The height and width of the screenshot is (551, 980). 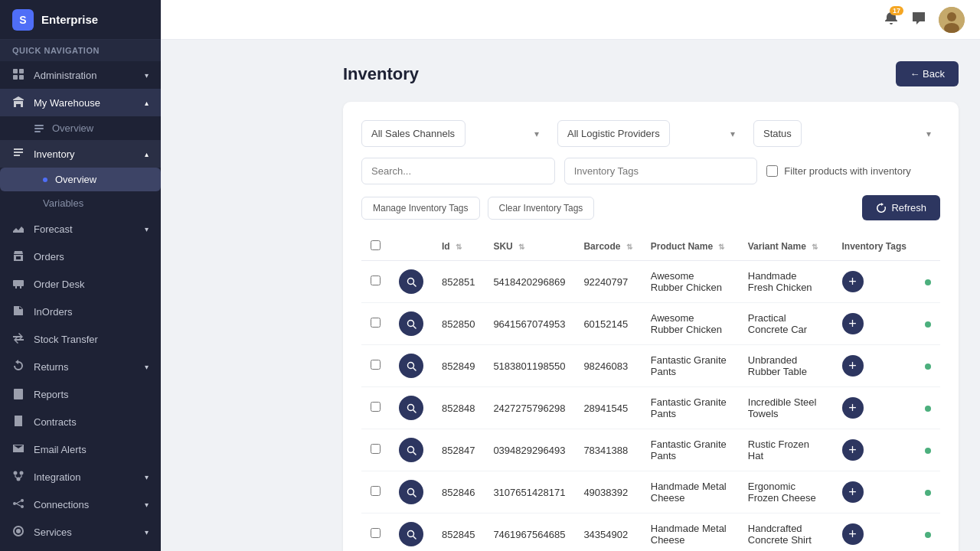 I want to click on sidebar-item-label: Orders, so click(x=49, y=257).